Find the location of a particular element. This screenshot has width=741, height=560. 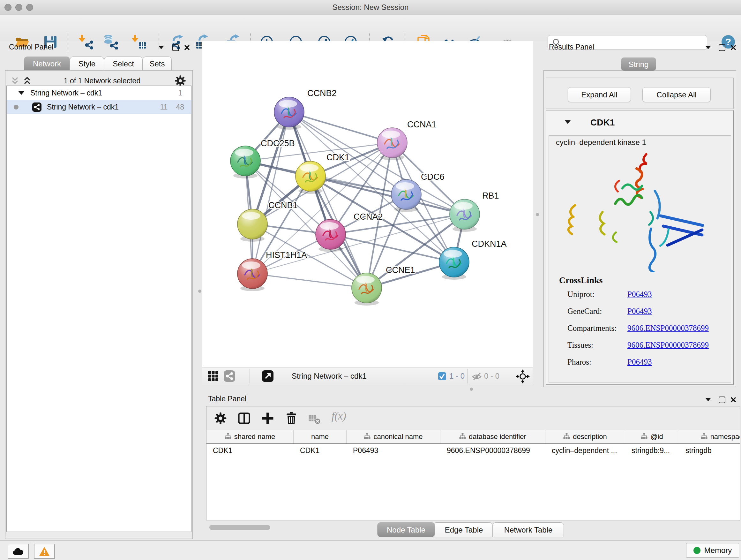

function-builder-icon: f(x) is located at coordinates (339, 416).